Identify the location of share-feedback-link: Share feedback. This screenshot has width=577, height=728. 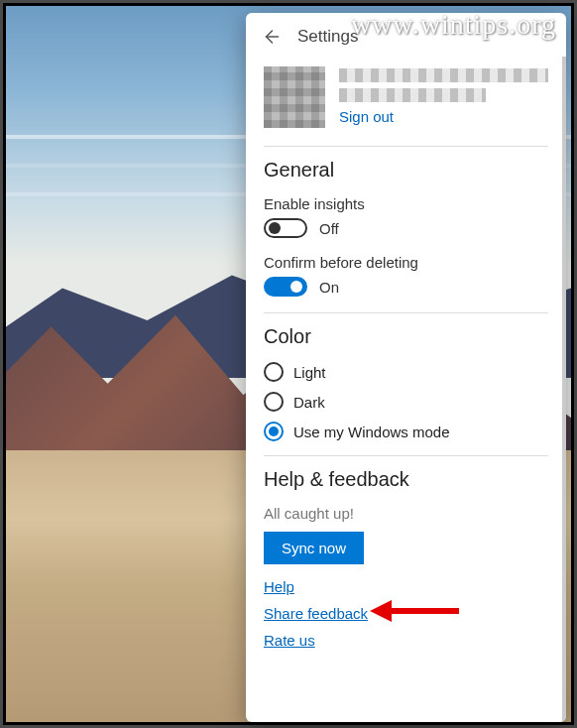
(406, 613).